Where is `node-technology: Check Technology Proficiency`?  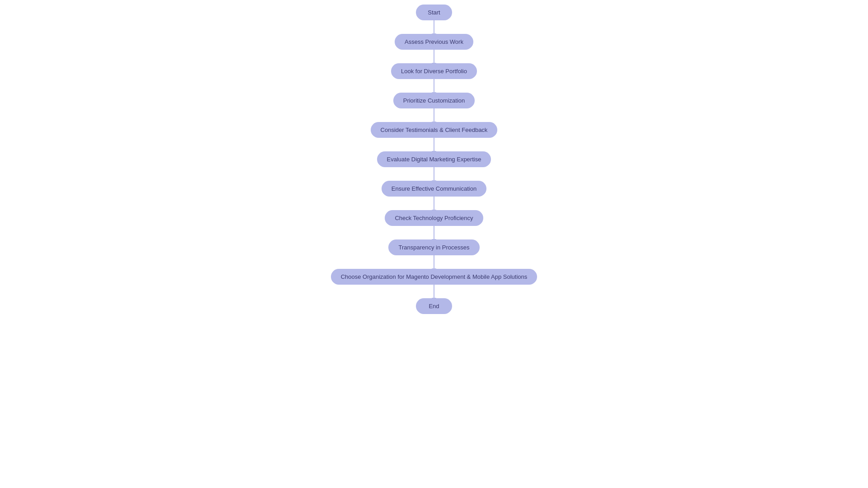 node-technology: Check Technology Proficiency is located at coordinates (434, 218).